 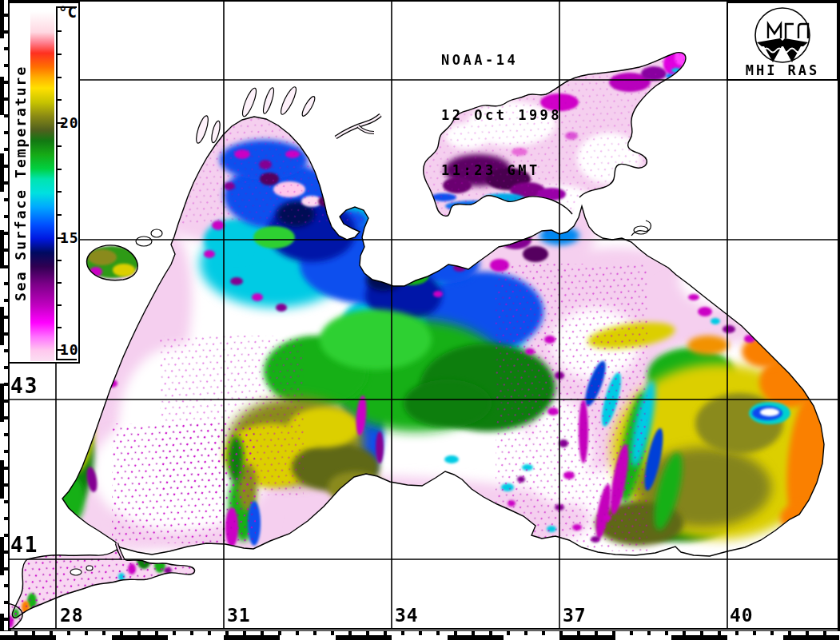 I want to click on image-time: 11:23 GMT, so click(x=502, y=171).